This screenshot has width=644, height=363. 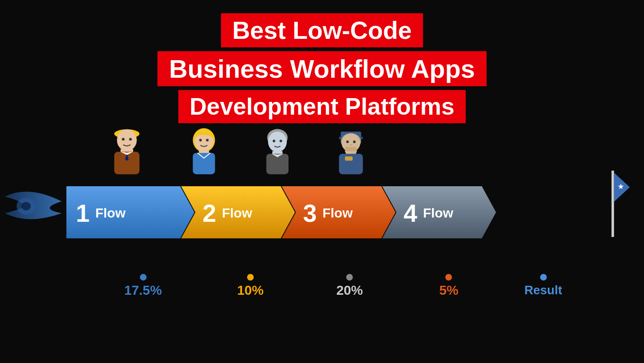 I want to click on stat-1-dot, so click(x=143, y=277).